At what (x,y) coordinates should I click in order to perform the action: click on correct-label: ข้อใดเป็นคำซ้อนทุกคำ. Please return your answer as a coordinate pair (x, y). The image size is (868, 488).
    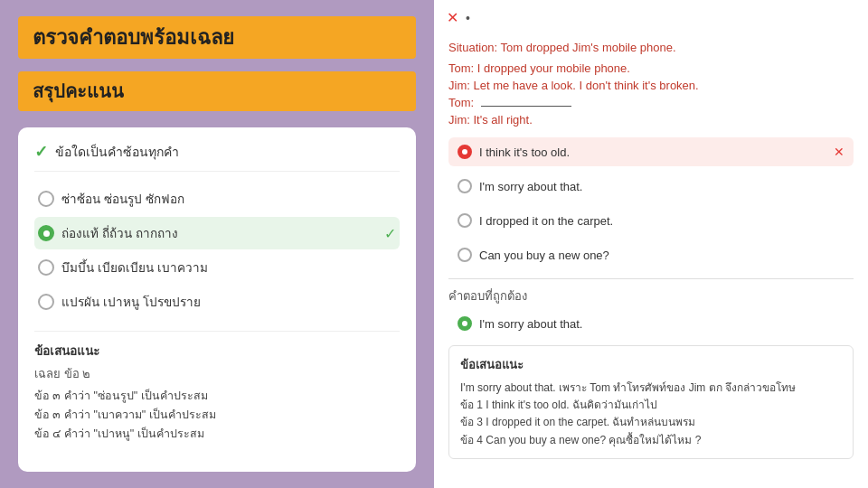
    Looking at the image, I should click on (118, 152).